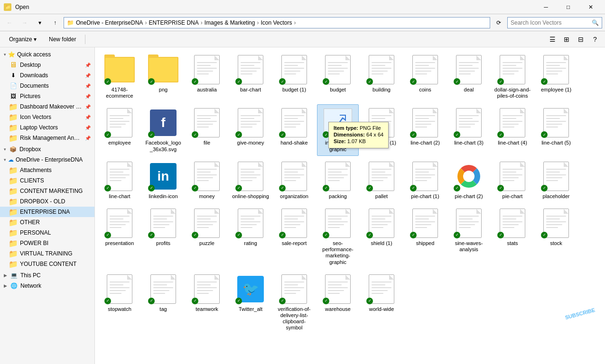  What do you see at coordinates (512, 130) in the screenshot?
I see `list-item: ✓line-chart (4)` at bounding box center [512, 130].